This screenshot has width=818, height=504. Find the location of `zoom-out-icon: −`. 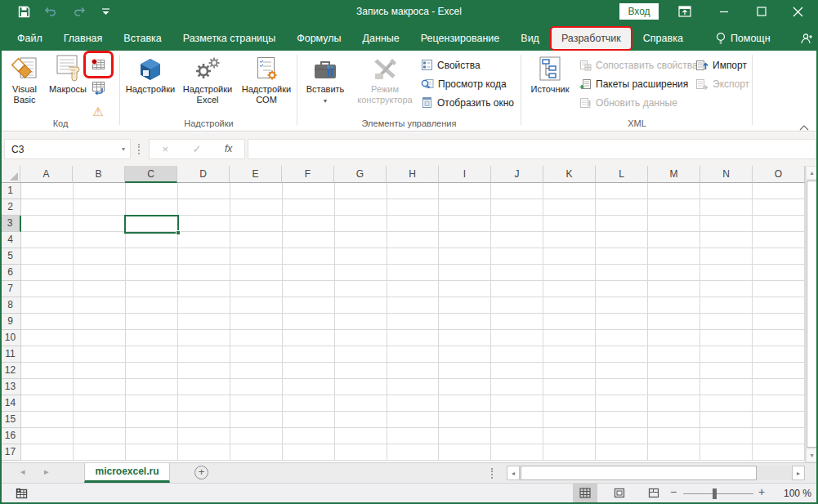

zoom-out-icon: − is located at coordinates (673, 492).